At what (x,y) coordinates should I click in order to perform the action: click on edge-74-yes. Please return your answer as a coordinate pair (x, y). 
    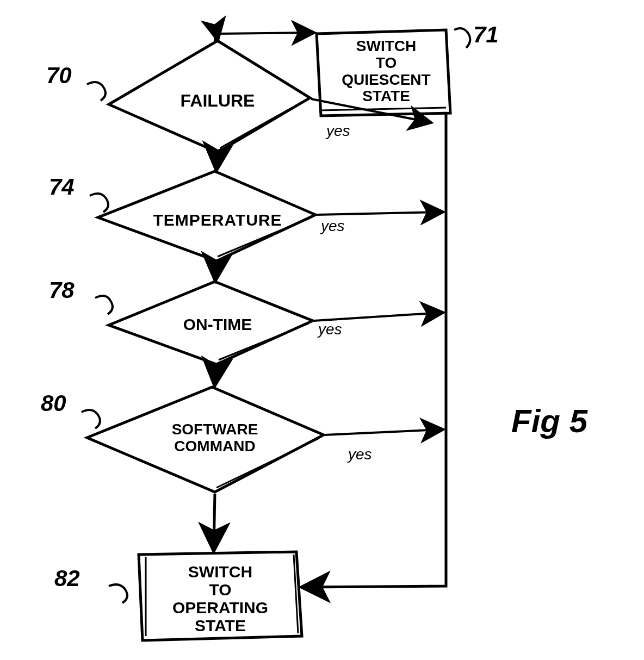
    Looking at the image, I should click on (379, 213).